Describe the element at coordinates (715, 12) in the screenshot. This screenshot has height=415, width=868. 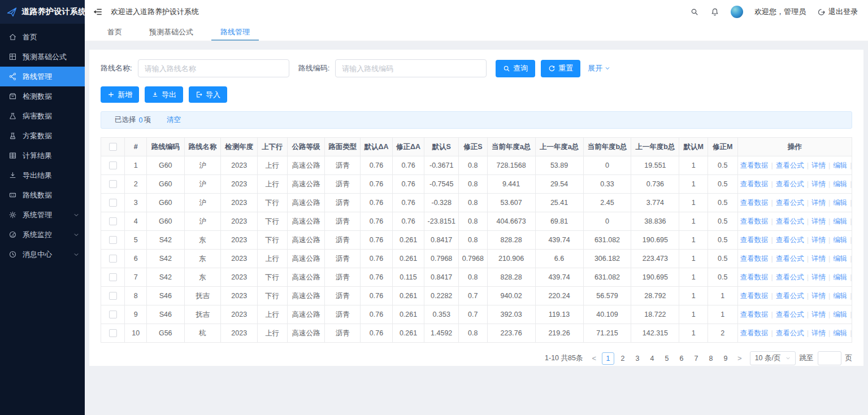
I see `bell-icon` at that location.